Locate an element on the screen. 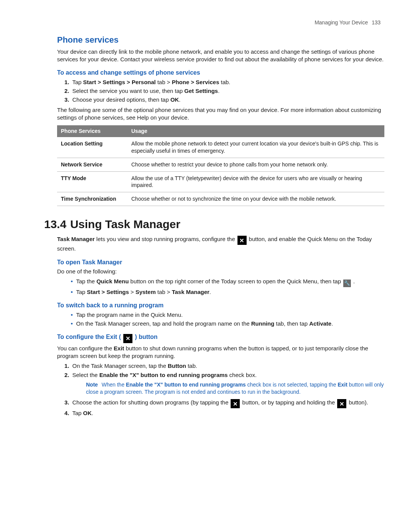 The width and height of the screenshot is (411, 532). phone-services-table: Phone Services Usage Location Setting Al… is located at coordinates (221, 166).